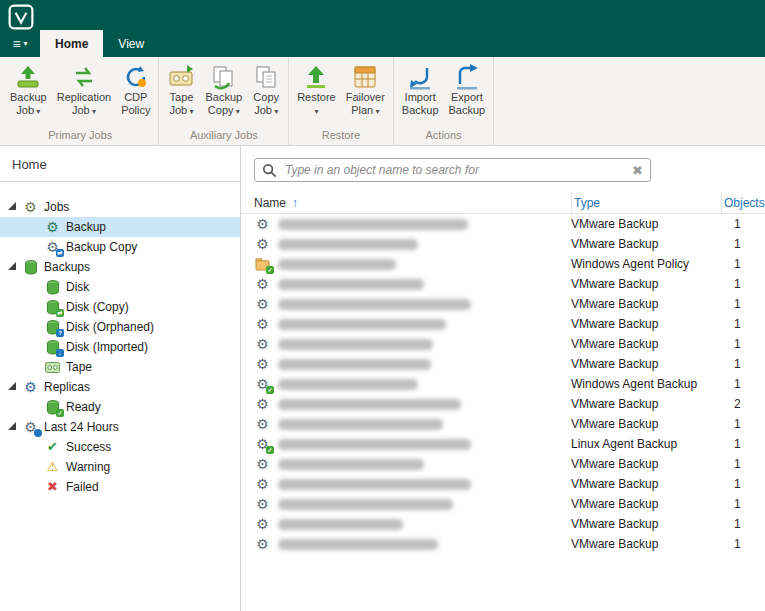 This screenshot has height=611, width=765. Describe the element at coordinates (80, 44) in the screenshot. I see `ribbon-tabs: ≡ ▾ Home View` at that location.